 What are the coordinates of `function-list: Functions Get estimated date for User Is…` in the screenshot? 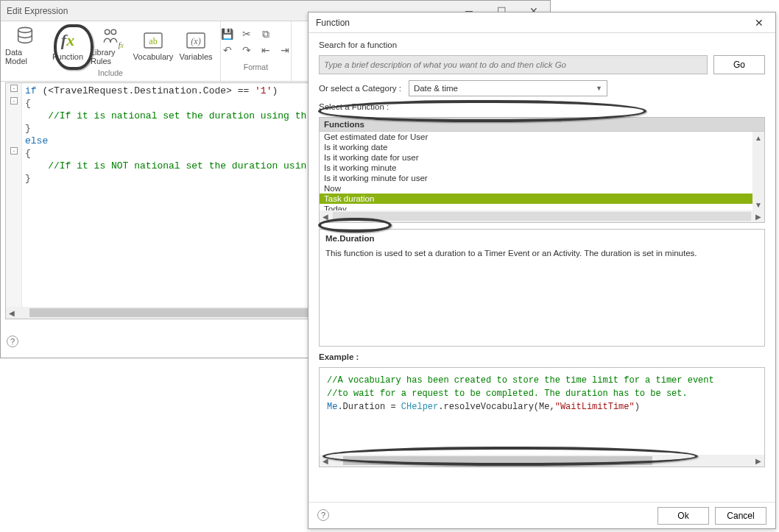 It's located at (542, 170).